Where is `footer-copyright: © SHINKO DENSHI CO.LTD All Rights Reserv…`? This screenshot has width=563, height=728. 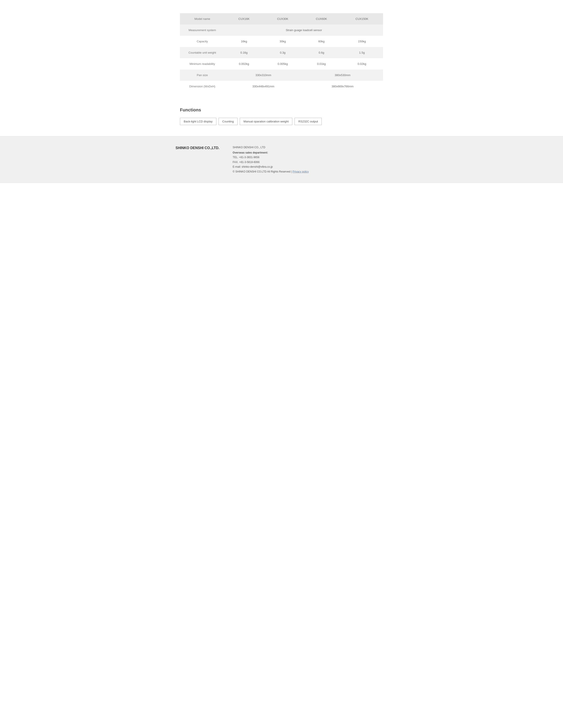
footer-copyright: © SHINKO DENSHI CO.LTD All Rights Reserv… is located at coordinates (271, 172).